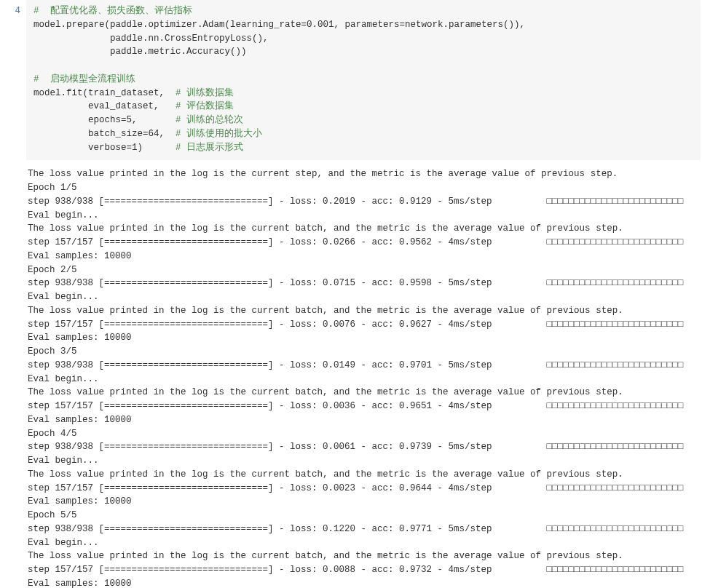 The height and width of the screenshot is (588, 702). Describe the element at coordinates (151, 39) in the screenshot. I see `code-line: paddle.nn.CrossEntropyLoss(),` at that location.